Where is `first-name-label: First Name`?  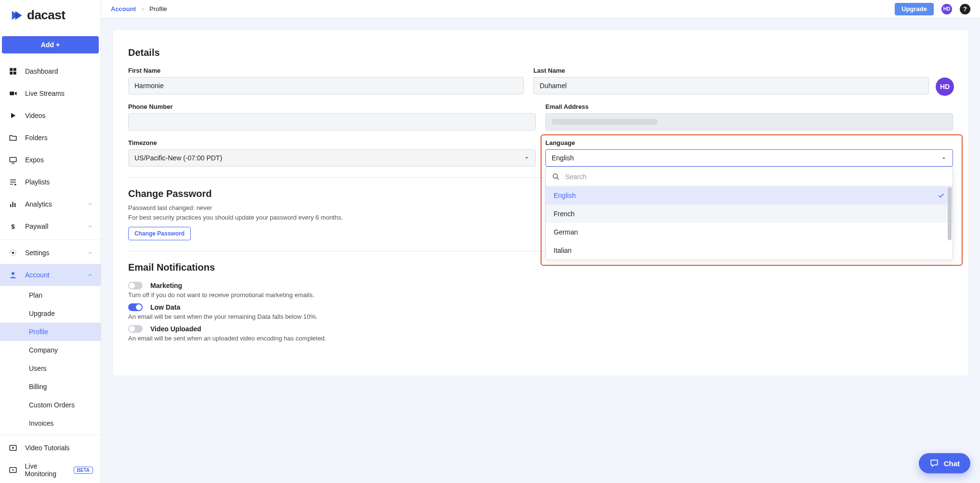 first-name-label: First Name is located at coordinates (326, 70).